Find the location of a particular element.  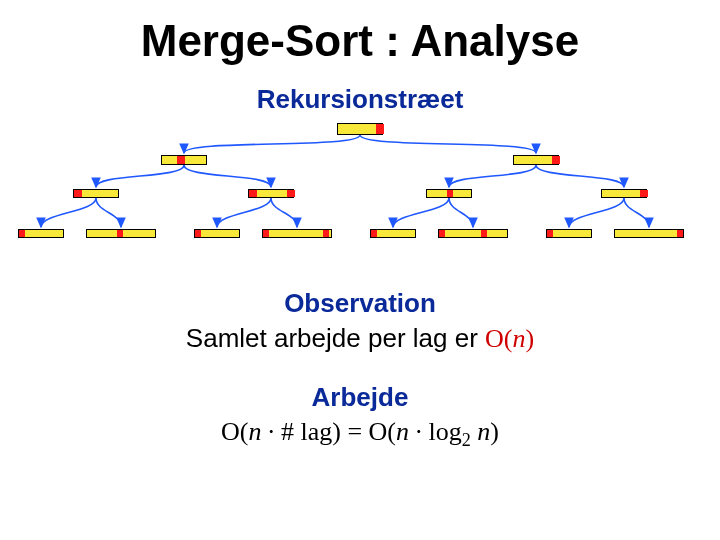

observation-complexity: O(n) is located at coordinates (510, 338).